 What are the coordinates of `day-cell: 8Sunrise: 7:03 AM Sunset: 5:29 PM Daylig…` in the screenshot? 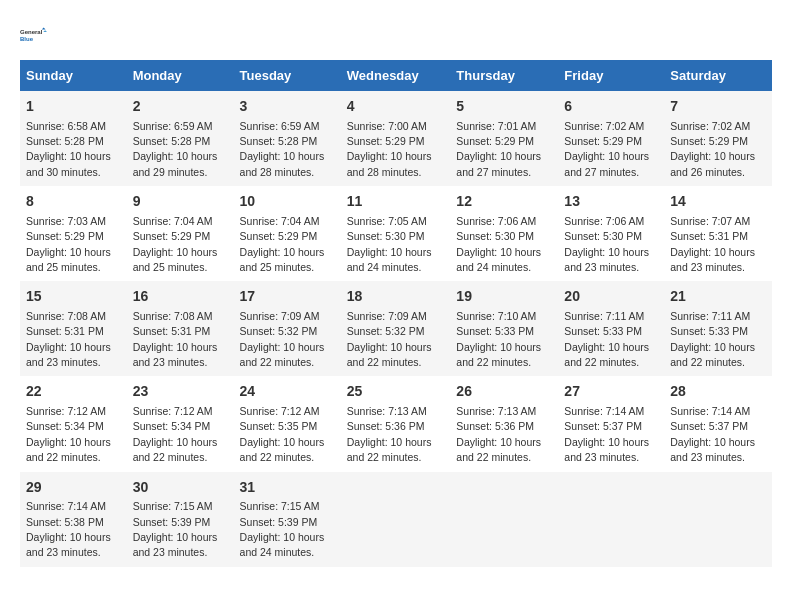 It's located at (74, 234).